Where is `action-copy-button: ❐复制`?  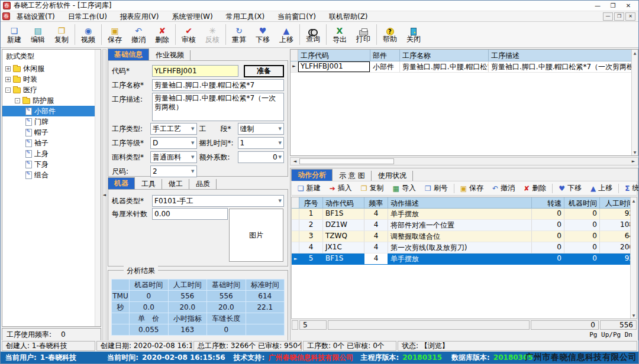
action-copy-button: ❐复制 is located at coordinates (373, 188).